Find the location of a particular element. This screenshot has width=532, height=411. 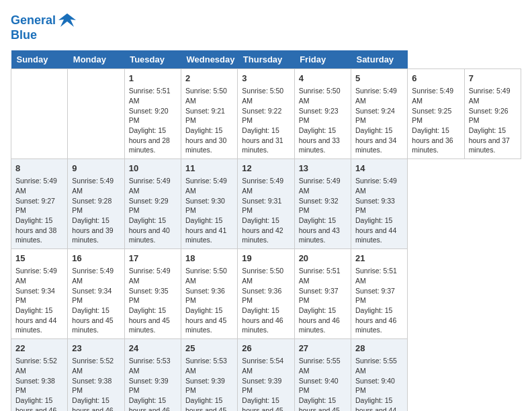

daylight-text: Daylight: 15 hours and 36 minutes. is located at coordinates (433, 140).